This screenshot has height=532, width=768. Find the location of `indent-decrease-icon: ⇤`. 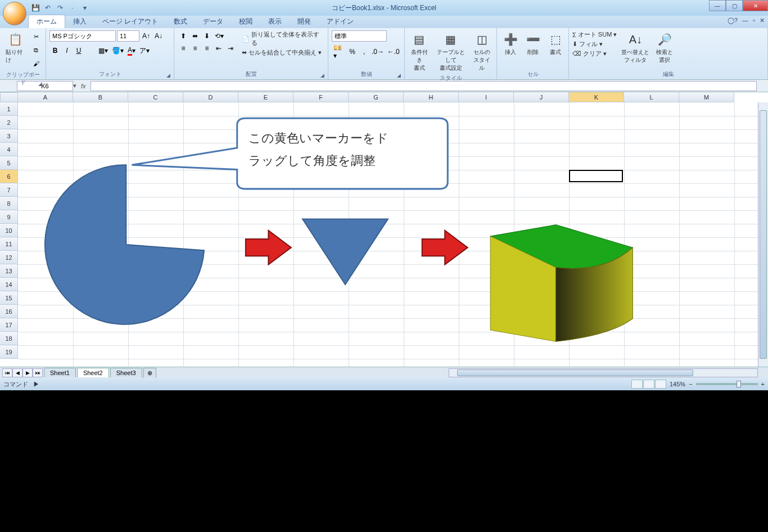

indent-decrease-icon: ⇤ is located at coordinates (219, 48).